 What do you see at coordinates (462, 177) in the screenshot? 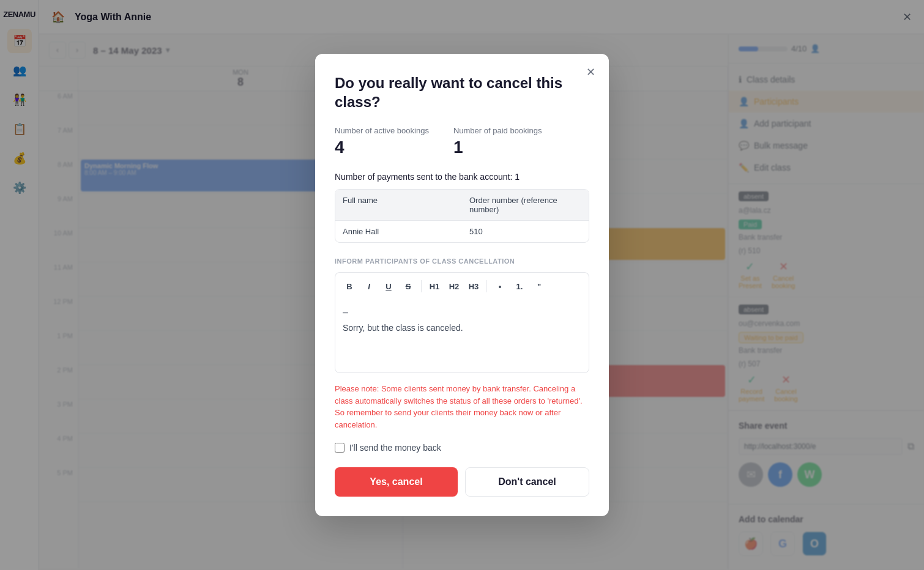
I see `payments-note: Number of payments sent to the bank acco…` at bounding box center [462, 177].